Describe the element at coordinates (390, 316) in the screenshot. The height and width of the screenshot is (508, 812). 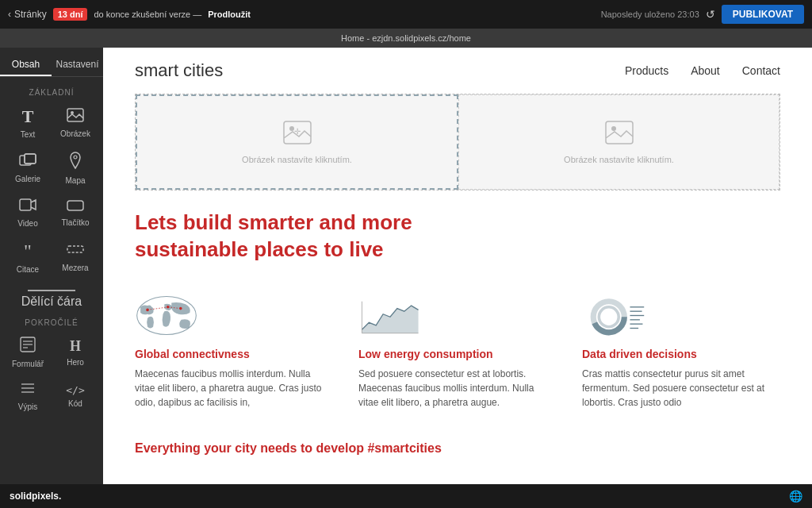
I see `feature-2-icon` at that location.